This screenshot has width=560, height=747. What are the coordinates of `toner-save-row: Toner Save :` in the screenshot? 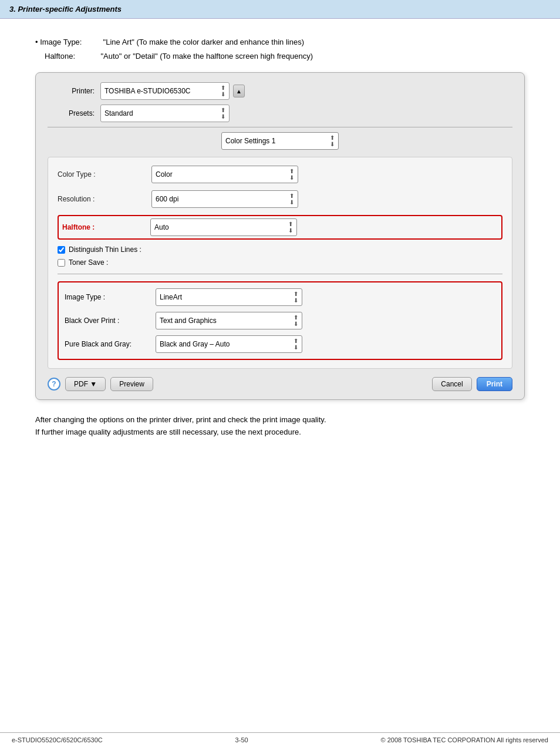 It's located at (280, 263).